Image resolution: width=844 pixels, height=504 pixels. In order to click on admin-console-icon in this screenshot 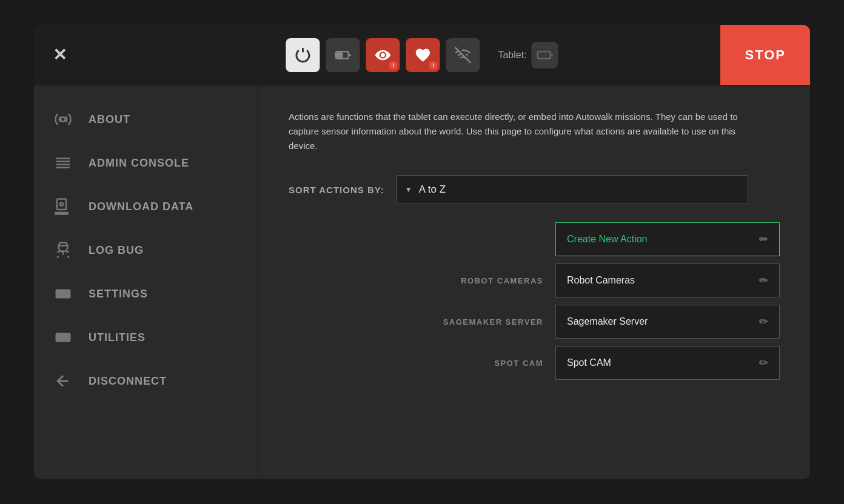, I will do `click(63, 163)`.